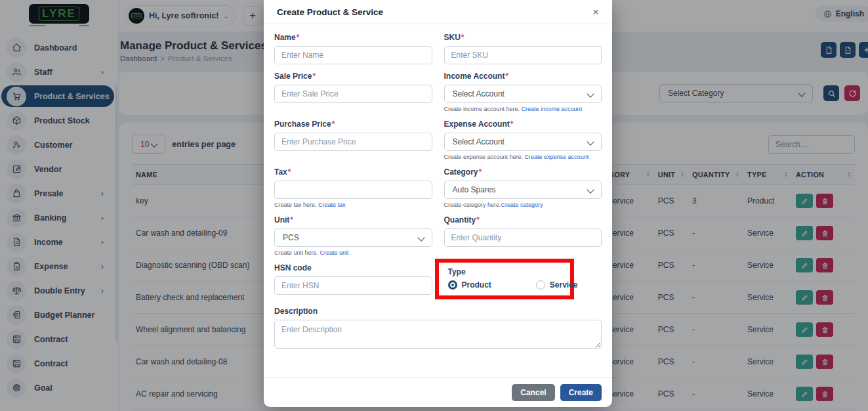 Image resolution: width=868 pixels, height=411 pixels. What do you see at coordinates (353, 94) in the screenshot?
I see `sale-price-input` at bounding box center [353, 94].